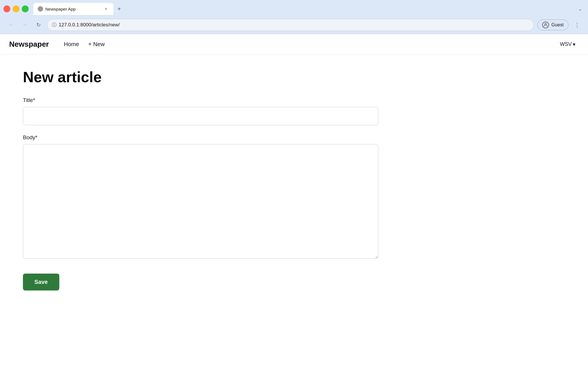 Image resolution: width=588 pixels, height=377 pixels. I want to click on maximize-window-button, so click(25, 9).